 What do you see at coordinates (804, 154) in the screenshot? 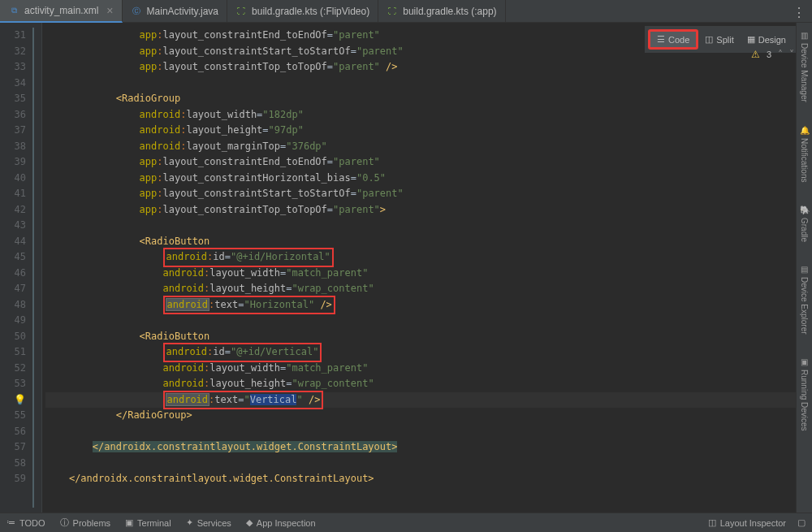
I see `rail-notifications: 🔔Notifications` at bounding box center [804, 154].